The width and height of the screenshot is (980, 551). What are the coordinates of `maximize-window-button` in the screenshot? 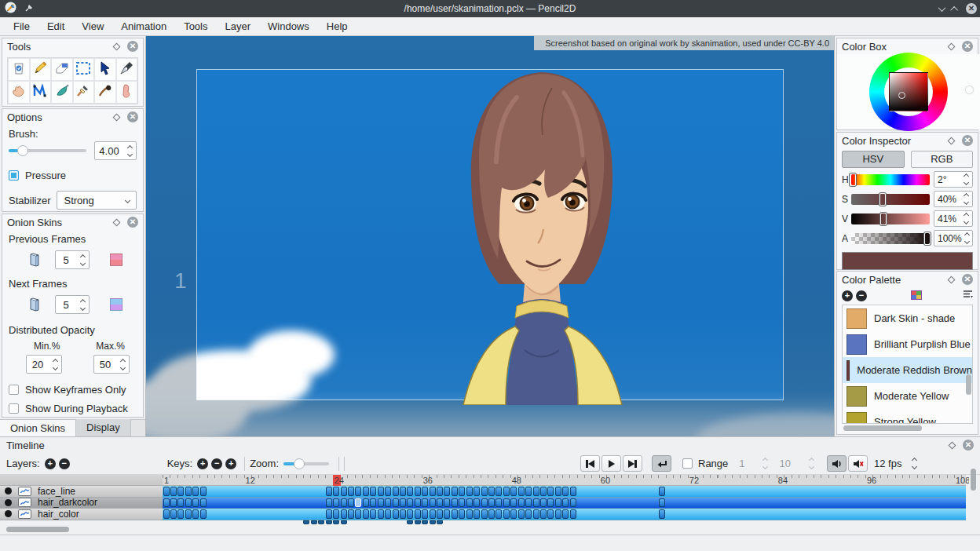 It's located at (954, 9).